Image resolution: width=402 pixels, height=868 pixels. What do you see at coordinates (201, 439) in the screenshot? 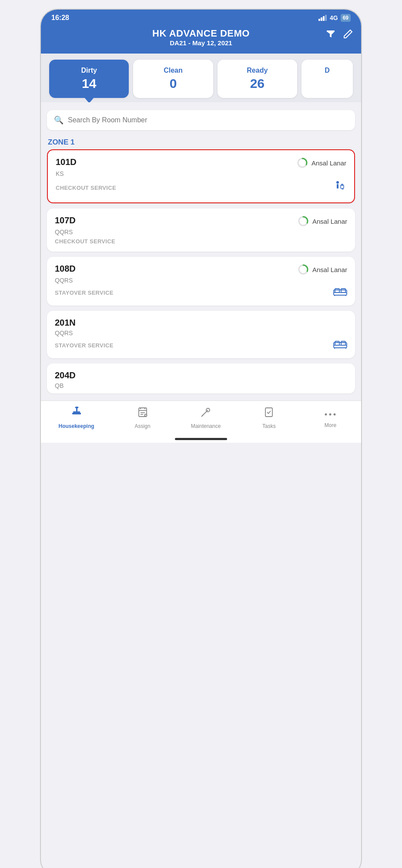
I see `home-bar` at bounding box center [201, 439].